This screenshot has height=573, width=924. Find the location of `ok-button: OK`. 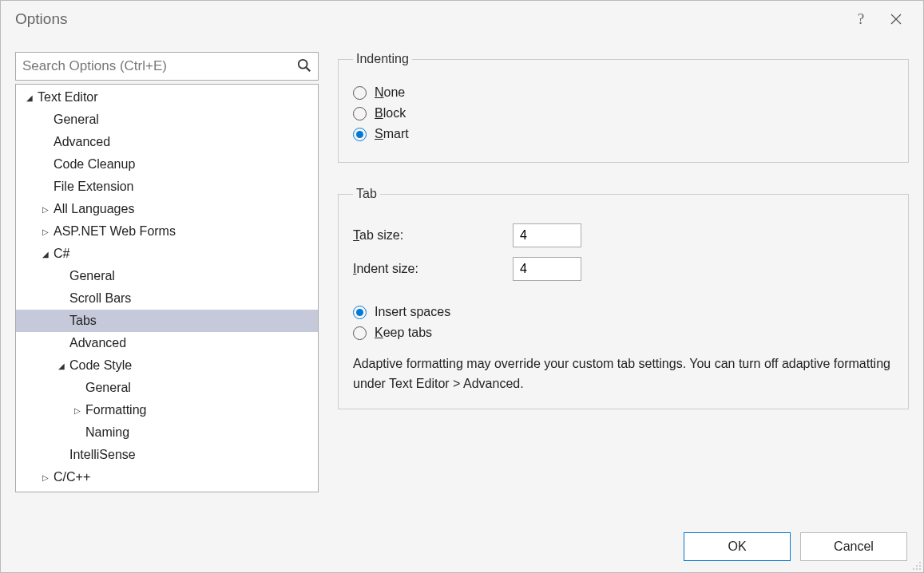

ok-button: OK is located at coordinates (737, 547).